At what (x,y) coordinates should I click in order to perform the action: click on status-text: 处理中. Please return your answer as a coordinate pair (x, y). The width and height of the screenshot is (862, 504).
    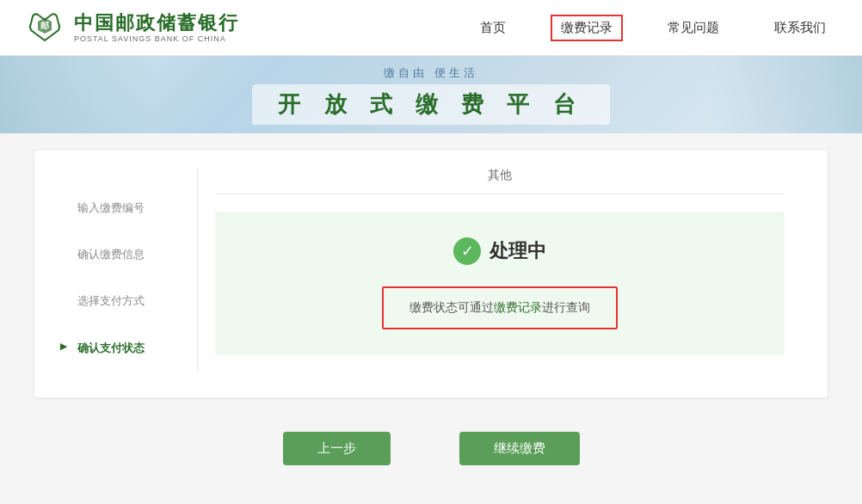
    Looking at the image, I should click on (518, 251).